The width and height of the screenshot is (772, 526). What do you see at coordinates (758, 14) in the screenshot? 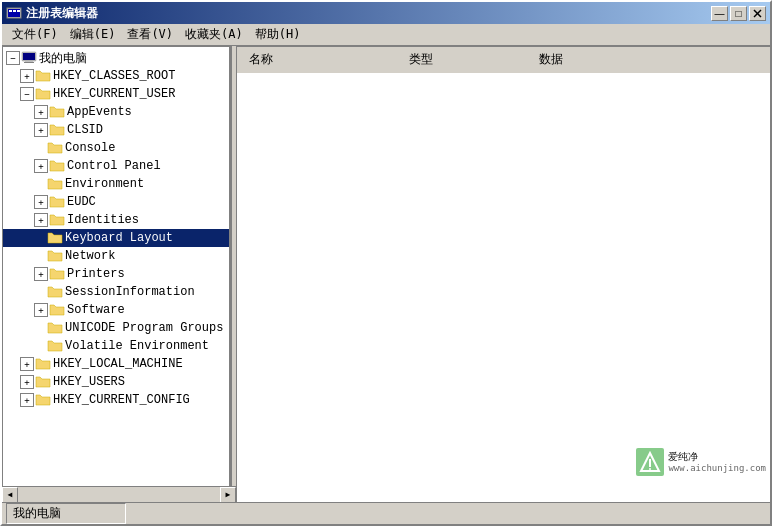
I see `close-button` at bounding box center [758, 14].